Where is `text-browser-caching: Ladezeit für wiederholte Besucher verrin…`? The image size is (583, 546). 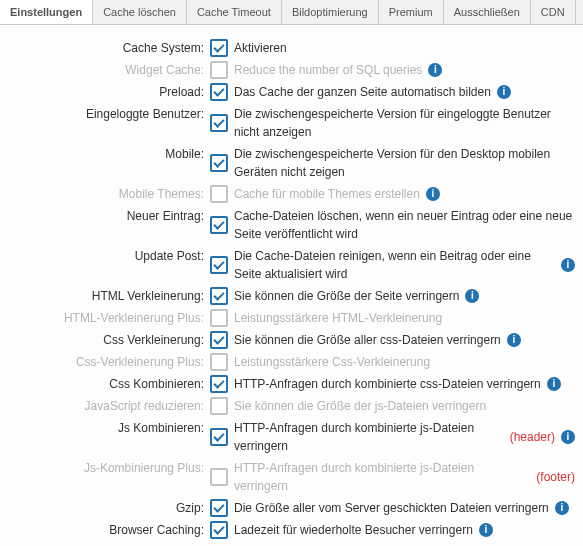
text-browser-caching: Ladezeit für wiederholte Besucher verrin… is located at coordinates (354, 530).